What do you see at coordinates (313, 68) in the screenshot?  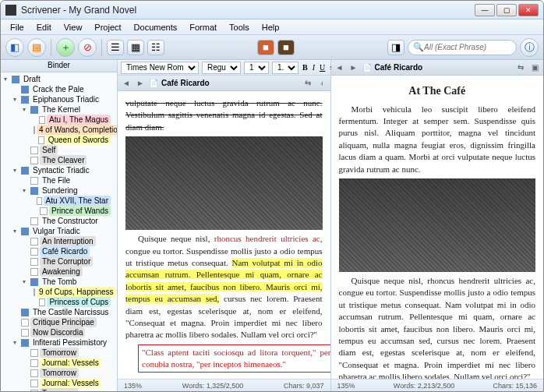 I see `italic-button: I` at bounding box center [313, 68].